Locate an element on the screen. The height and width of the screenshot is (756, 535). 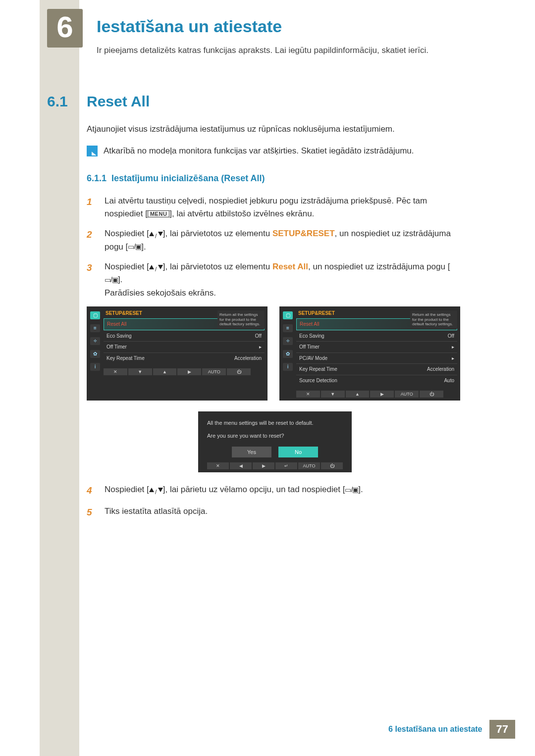
menu-key-label: MENU is located at coordinates (159, 214).